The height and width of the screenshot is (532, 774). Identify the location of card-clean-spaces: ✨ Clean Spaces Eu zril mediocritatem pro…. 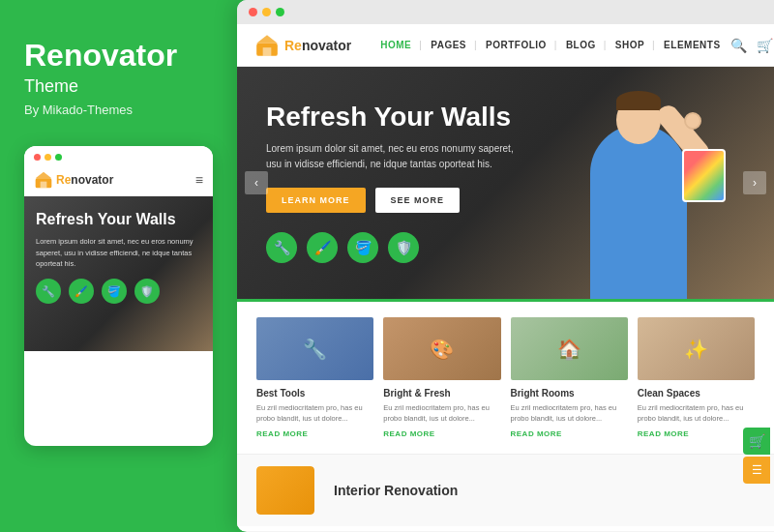
(697, 377).